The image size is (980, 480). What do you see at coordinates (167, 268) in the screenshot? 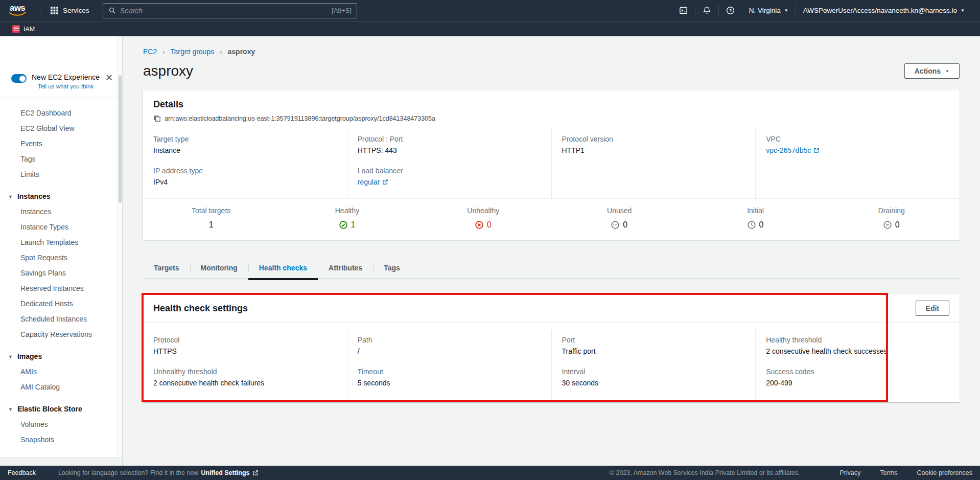
I see `tab-targets: Targets` at bounding box center [167, 268].